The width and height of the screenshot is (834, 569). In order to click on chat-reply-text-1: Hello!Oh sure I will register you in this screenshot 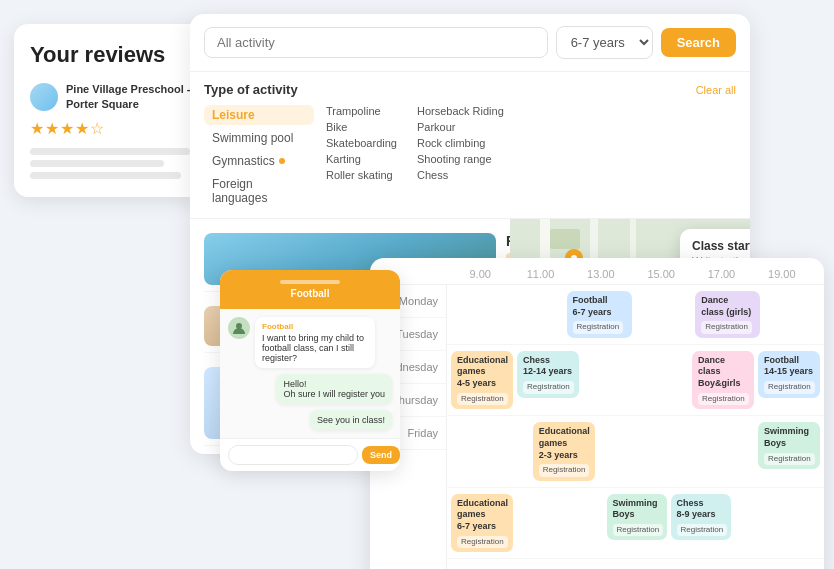, I will do `click(334, 389)`.